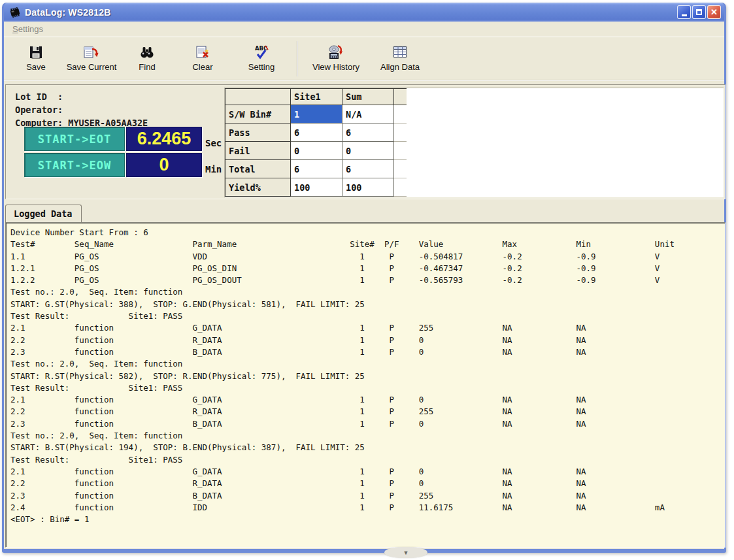  What do you see at coordinates (684, 12) in the screenshot?
I see `minimize-button` at bounding box center [684, 12].